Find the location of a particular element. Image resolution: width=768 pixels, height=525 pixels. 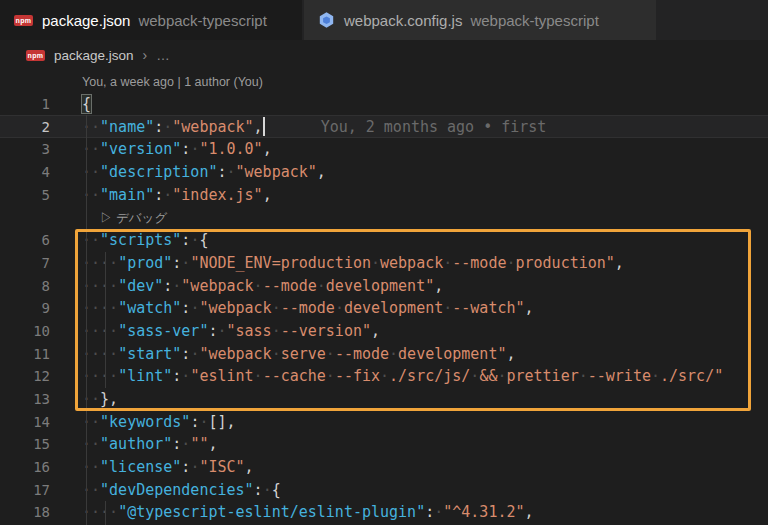

webpack-icon is located at coordinates (326, 20).